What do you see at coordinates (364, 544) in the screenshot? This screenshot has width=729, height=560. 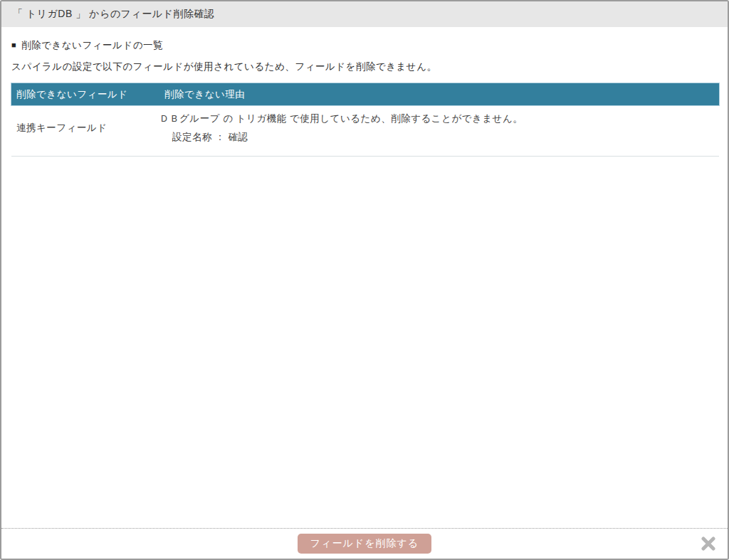 I see `dialog-footer: フィールドを削除する` at bounding box center [364, 544].